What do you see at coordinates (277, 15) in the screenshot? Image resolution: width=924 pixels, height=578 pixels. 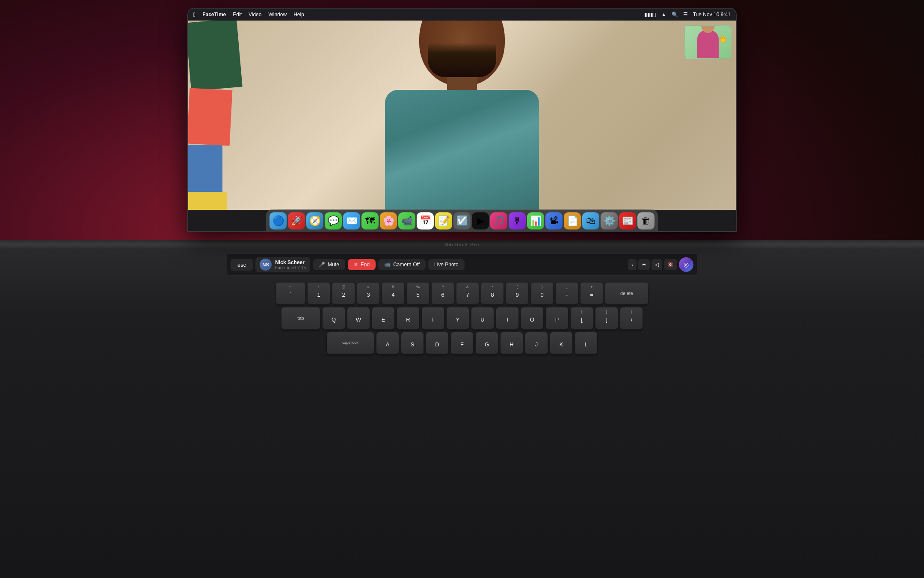 I see `menu-window: Window` at bounding box center [277, 15].